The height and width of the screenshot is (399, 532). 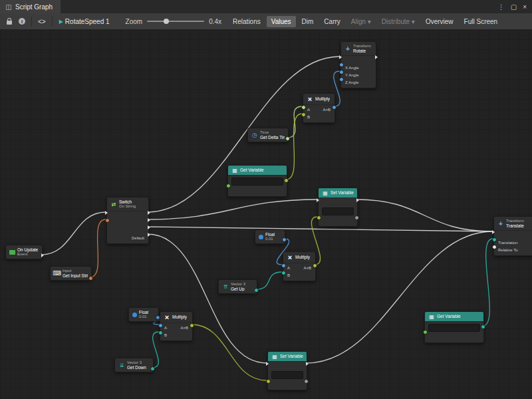 I want to click on port-row: Z Angle, so click(x=358, y=82).